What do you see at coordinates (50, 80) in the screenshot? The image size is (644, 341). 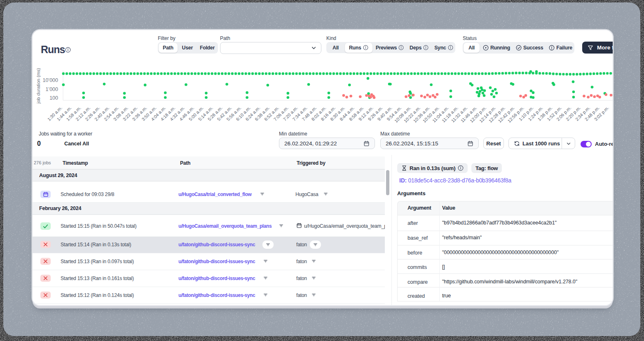 I see `svg-text: 10’000` at bounding box center [50, 80].